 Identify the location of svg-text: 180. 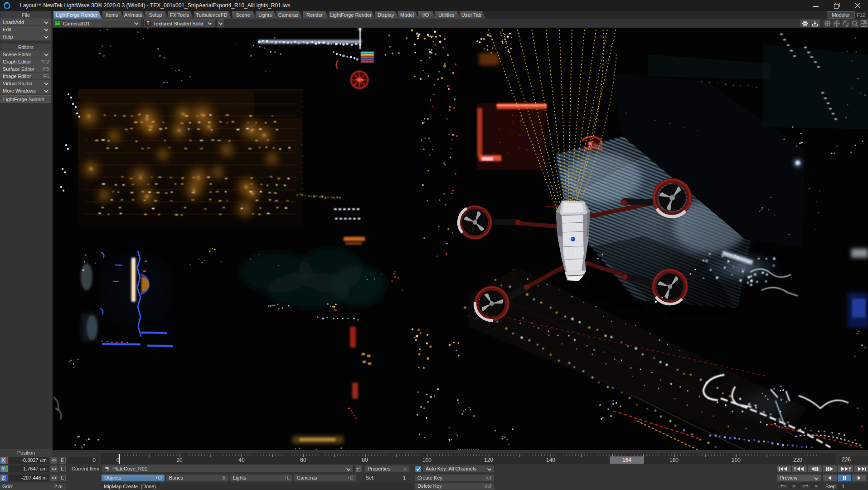
(674, 460).